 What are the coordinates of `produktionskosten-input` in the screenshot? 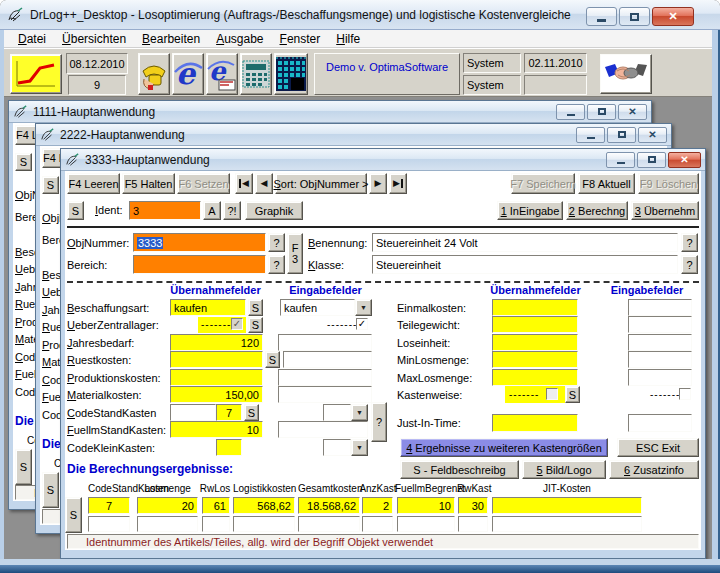 It's located at (325, 378).